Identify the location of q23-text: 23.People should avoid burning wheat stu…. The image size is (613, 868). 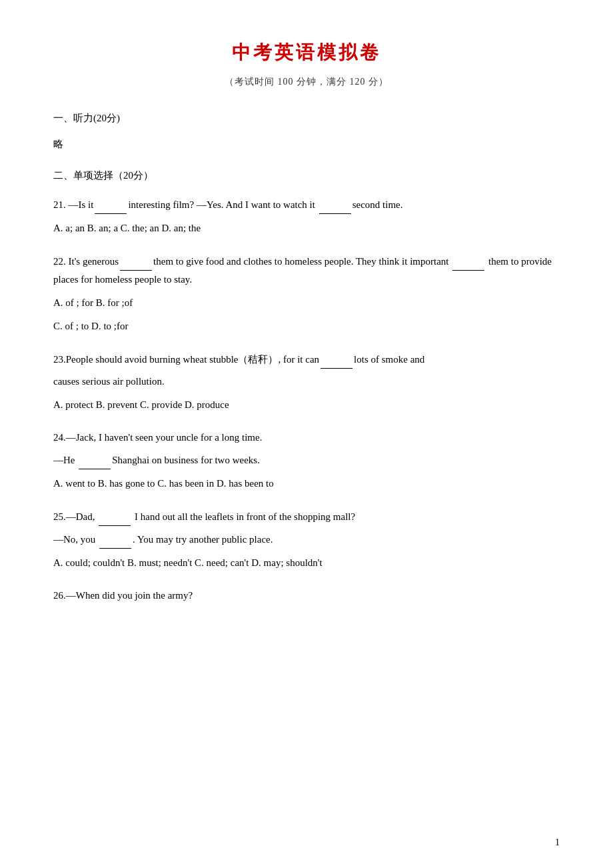
(306, 359).